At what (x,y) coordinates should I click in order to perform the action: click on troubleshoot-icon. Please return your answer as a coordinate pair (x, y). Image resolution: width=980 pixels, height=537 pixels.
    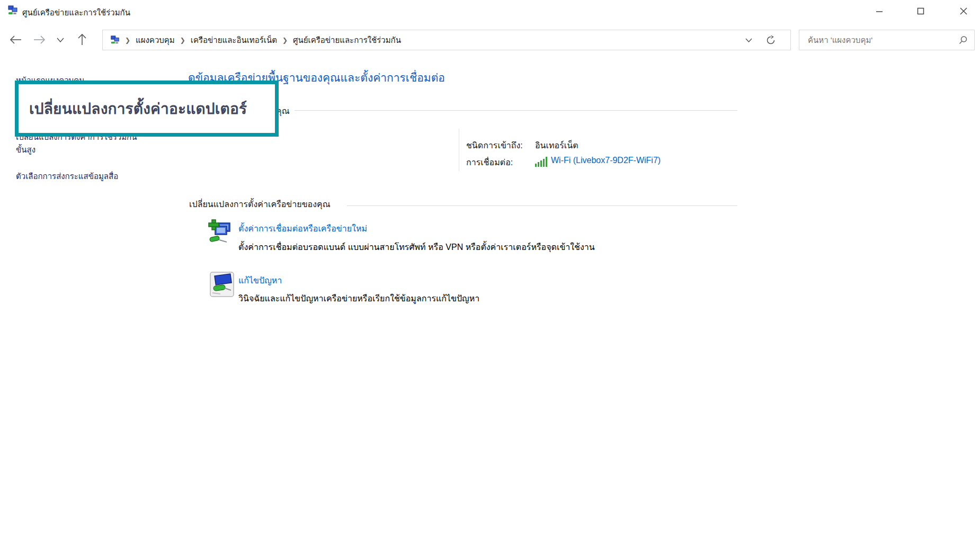
    Looking at the image, I should click on (222, 284).